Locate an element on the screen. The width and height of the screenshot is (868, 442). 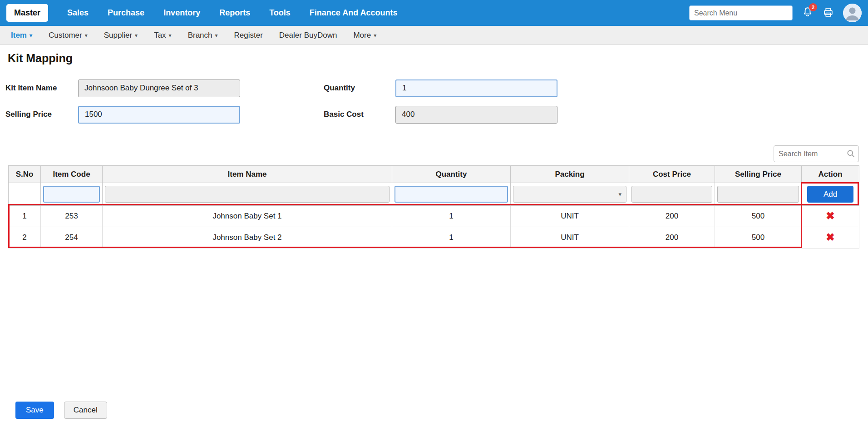
subnav-item-register: Register is located at coordinates (249, 35).